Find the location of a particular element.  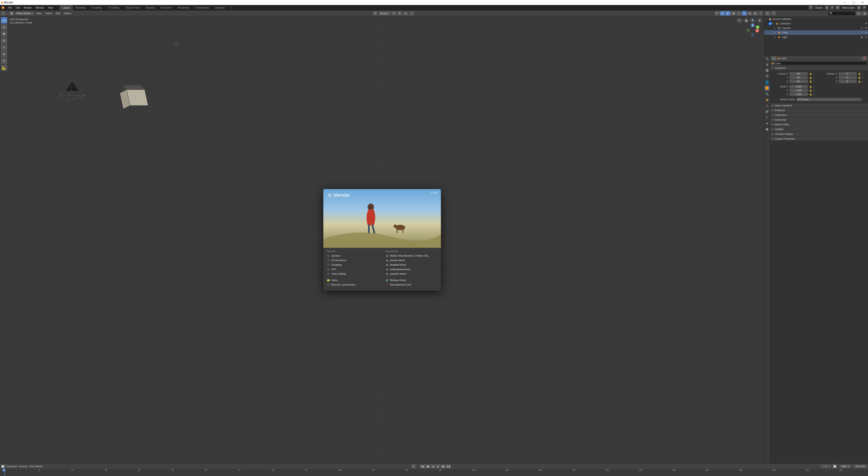

tool-measure: 📐 is located at coordinates (4, 68).